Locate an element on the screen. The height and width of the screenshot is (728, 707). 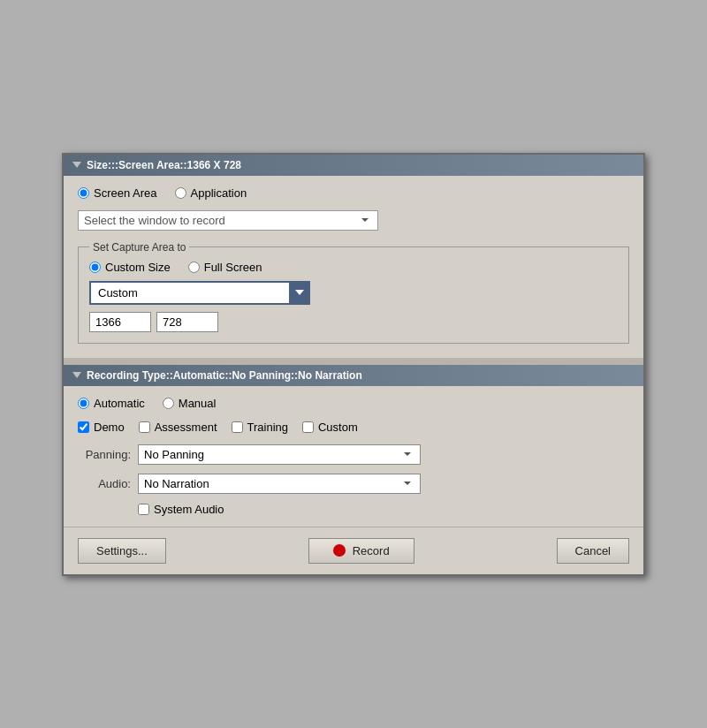
custom-label: Custom is located at coordinates (338, 428).